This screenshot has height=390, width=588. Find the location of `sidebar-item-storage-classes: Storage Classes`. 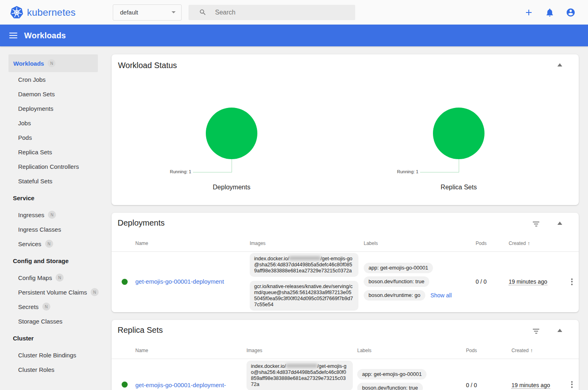

sidebar-item-storage-classes: Storage Classes is located at coordinates (52, 321).